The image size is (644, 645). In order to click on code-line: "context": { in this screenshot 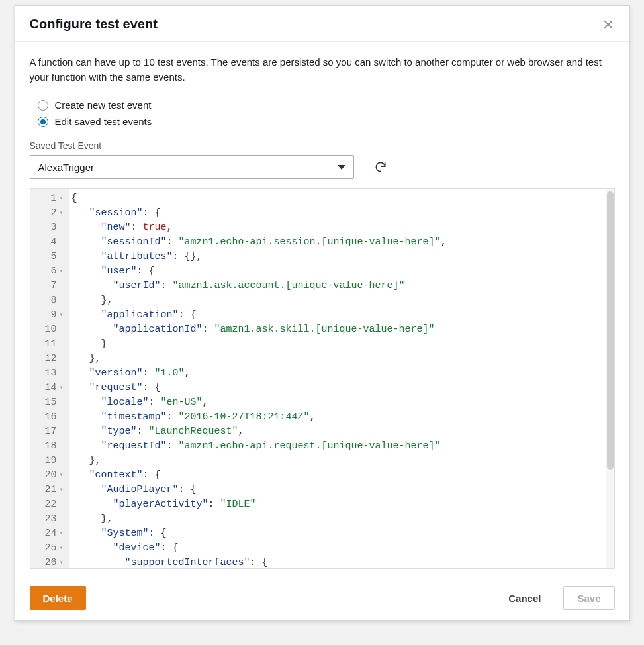, I will do `click(343, 475)`.